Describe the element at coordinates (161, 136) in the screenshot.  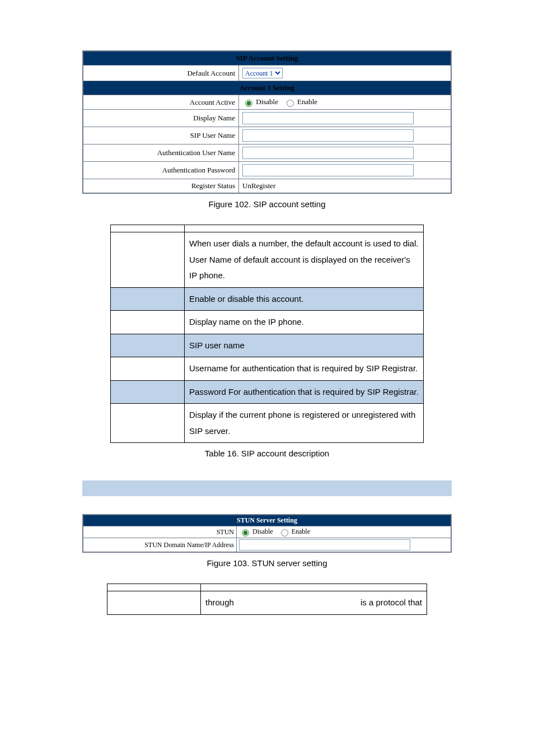
I see `sip-user-name-label: SIP User Name` at that location.